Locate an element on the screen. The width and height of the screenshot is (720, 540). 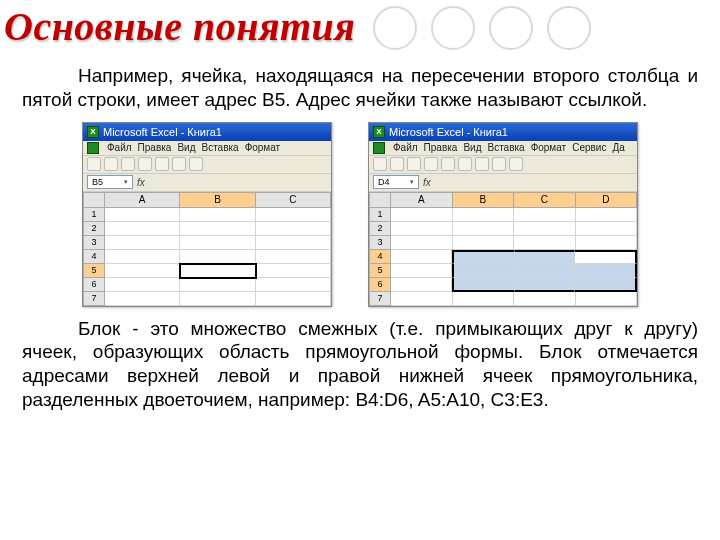
spreadsheet-grid: A B C D 1 2 3 4 5 6 7 is located at coordinates (503, 249).